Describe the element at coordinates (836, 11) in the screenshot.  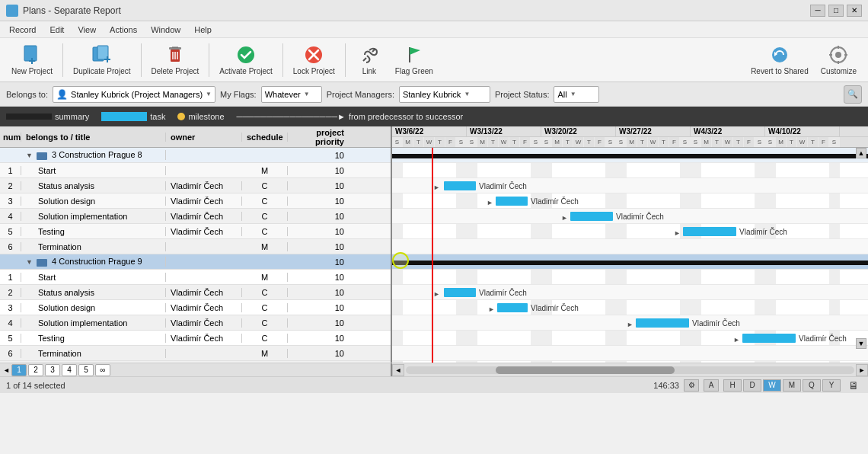
I see `titlebar-controls: ─ □ ✕` at that location.